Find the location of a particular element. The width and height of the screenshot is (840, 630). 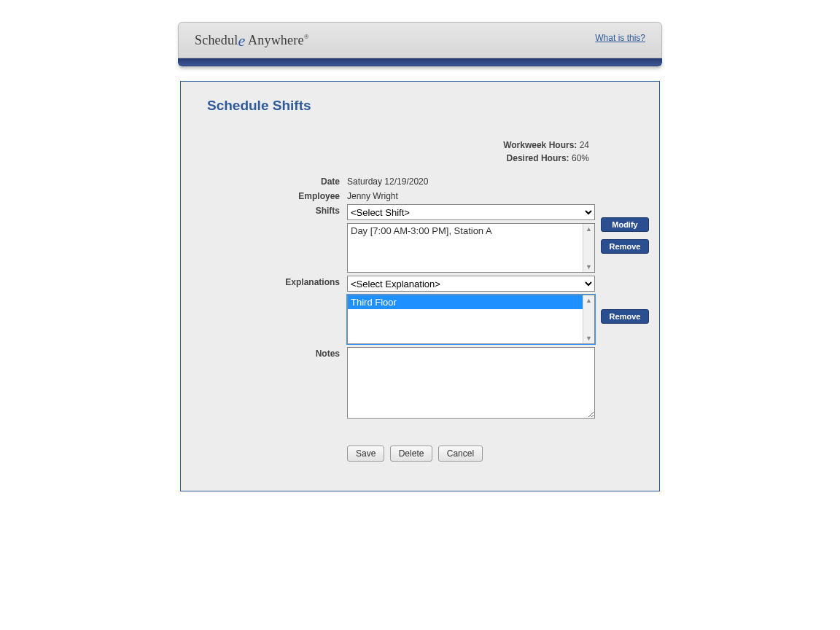

workweek-hours-label: Workweek Hours: is located at coordinates (540, 145).